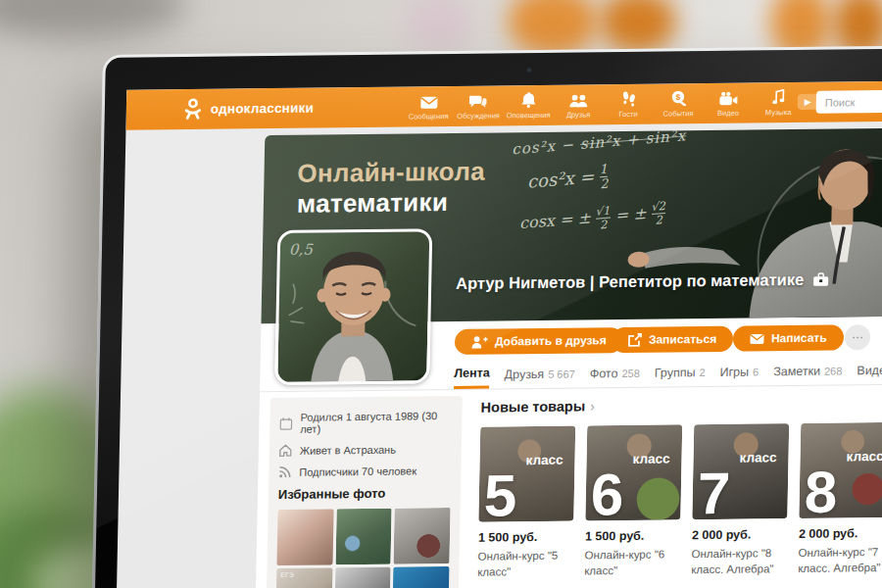  What do you see at coordinates (478, 100) in the screenshot?
I see `discussions-icon` at bounding box center [478, 100].